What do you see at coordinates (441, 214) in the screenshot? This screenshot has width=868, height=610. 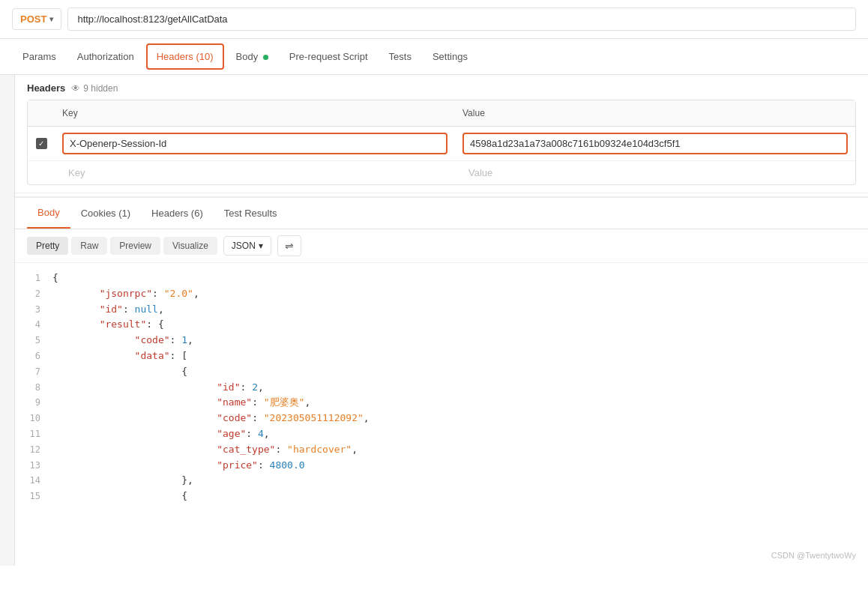 I see `response-tabs: Body Cookies (1) Headers (6) Test Result…` at bounding box center [441, 214].